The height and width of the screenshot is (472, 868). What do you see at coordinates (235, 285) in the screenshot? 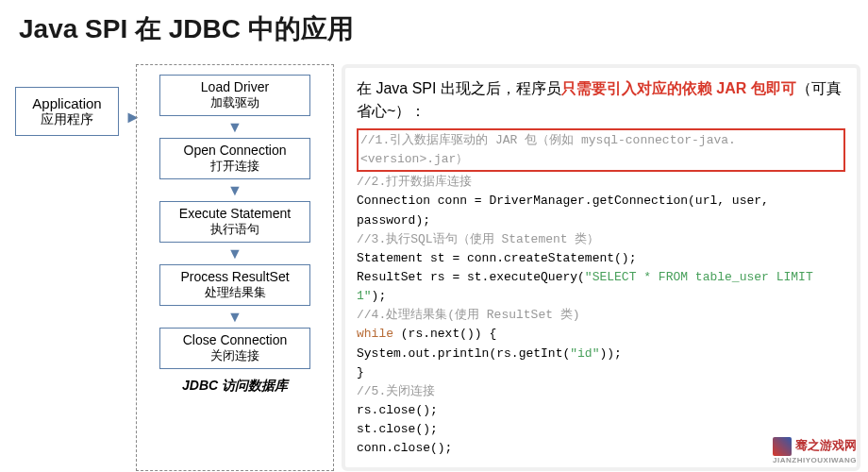
I see `step-process-resultset: Process ResultSet 处理结果集` at bounding box center [235, 285].